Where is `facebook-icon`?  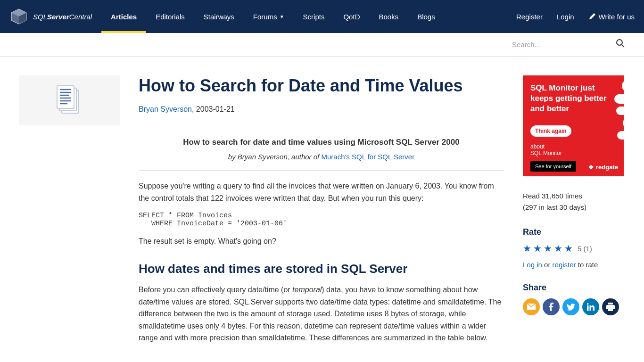
facebook-icon is located at coordinates (551, 307).